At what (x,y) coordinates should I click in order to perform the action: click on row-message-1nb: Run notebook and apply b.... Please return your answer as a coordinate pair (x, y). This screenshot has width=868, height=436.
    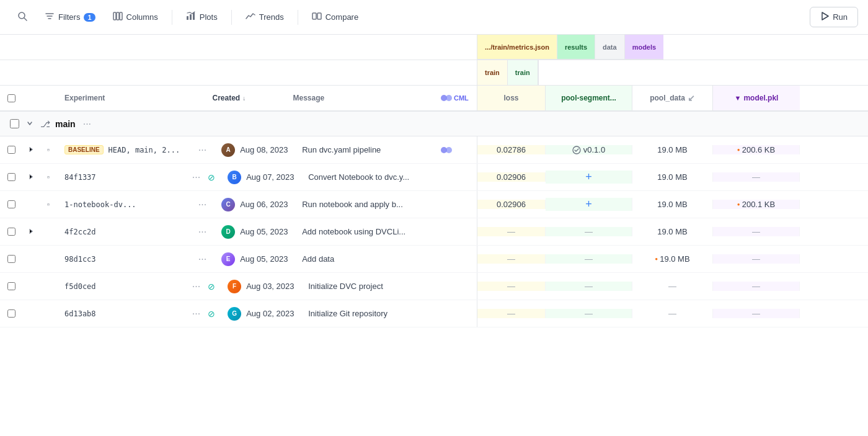
    Looking at the image, I should click on (364, 205).